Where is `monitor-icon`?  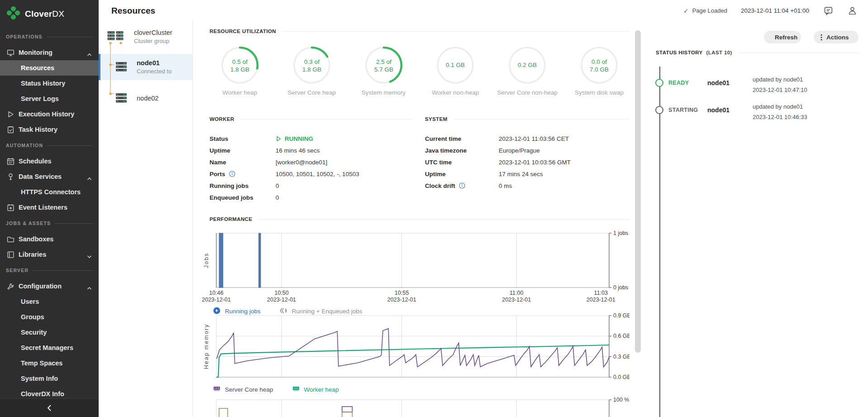
monitor-icon is located at coordinates (11, 53).